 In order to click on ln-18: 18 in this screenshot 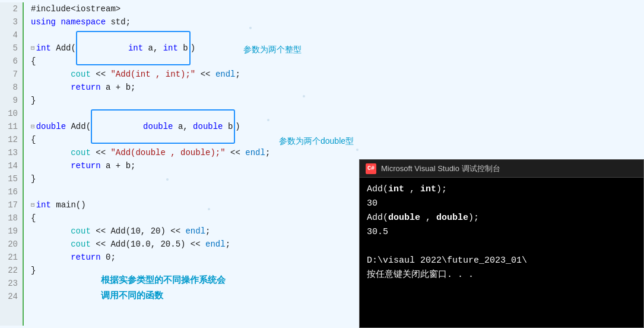, I will do `click(11, 218)`.